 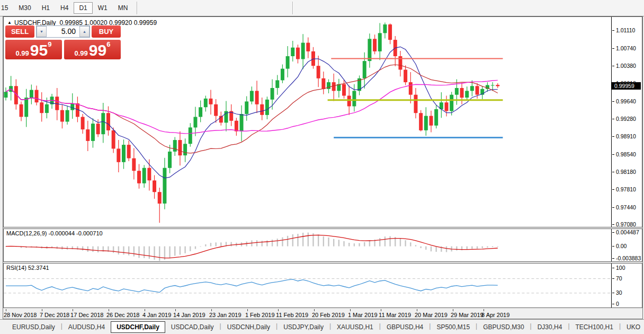 What do you see at coordinates (190, 315) in the screenshot?
I see `date-label: 14 Jan 2019` at bounding box center [190, 315].